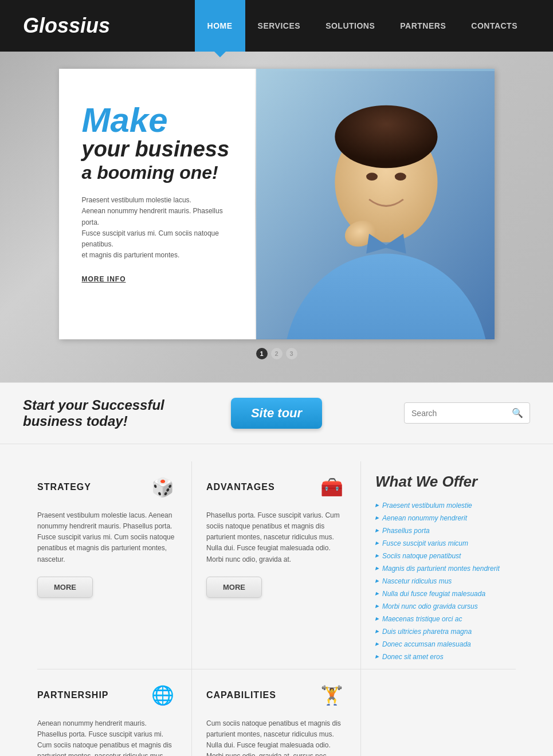 Image resolution: width=553 pixels, height=756 pixels. I want to click on site-tour-button: Site tour, so click(276, 413).